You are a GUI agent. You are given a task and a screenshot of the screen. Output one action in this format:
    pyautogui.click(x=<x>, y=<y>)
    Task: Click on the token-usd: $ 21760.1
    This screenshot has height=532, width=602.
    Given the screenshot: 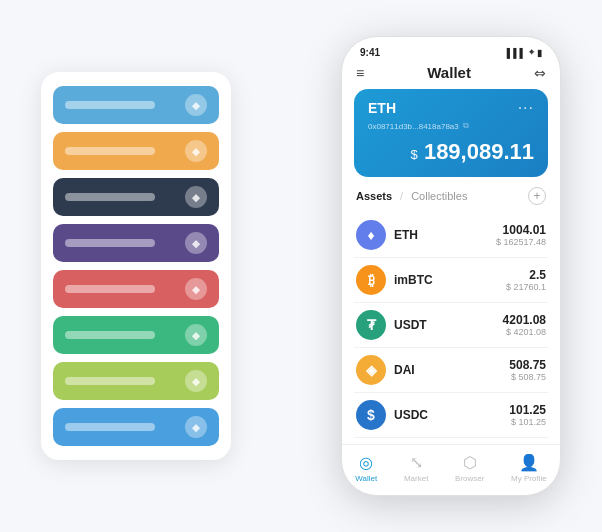 What is the action you would take?
    pyautogui.click(x=526, y=287)
    